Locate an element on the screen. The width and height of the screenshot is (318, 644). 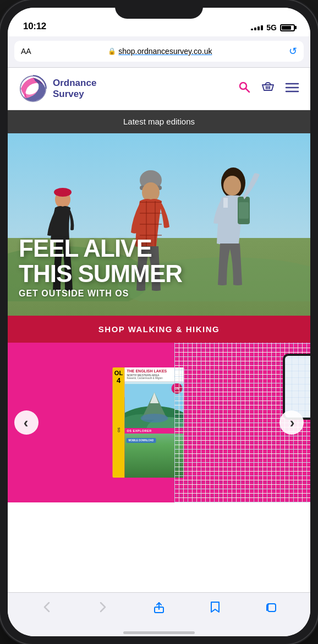
network-indicator: 5G is located at coordinates (272, 28).